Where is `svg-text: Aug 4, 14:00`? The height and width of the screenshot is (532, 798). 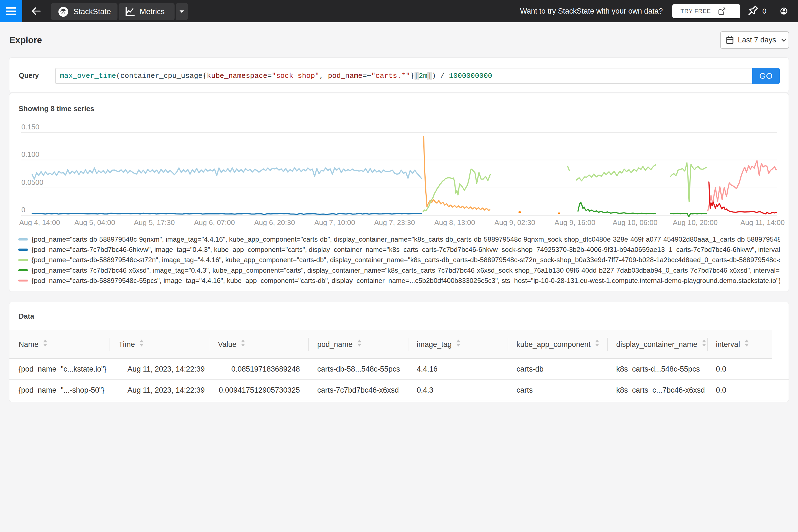 svg-text: Aug 4, 14:00 is located at coordinates (39, 223).